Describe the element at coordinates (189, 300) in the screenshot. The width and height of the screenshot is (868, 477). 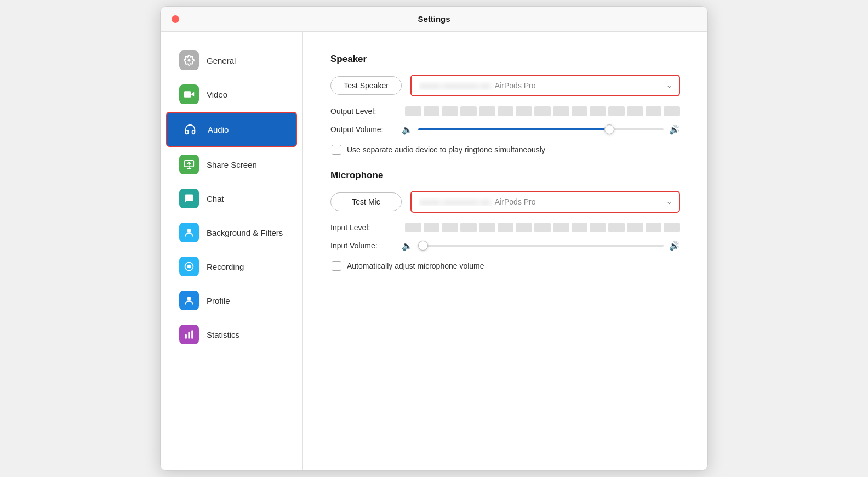
I see `profile-icon` at that location.